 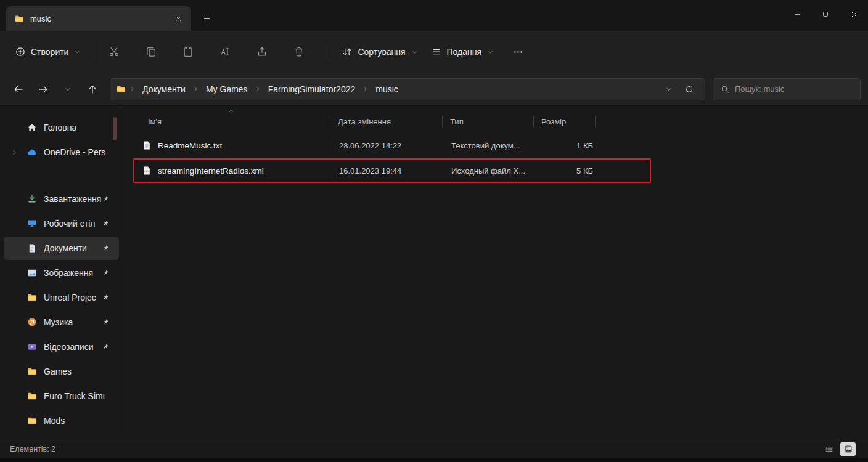 I want to click on refresh-icon, so click(x=689, y=89).